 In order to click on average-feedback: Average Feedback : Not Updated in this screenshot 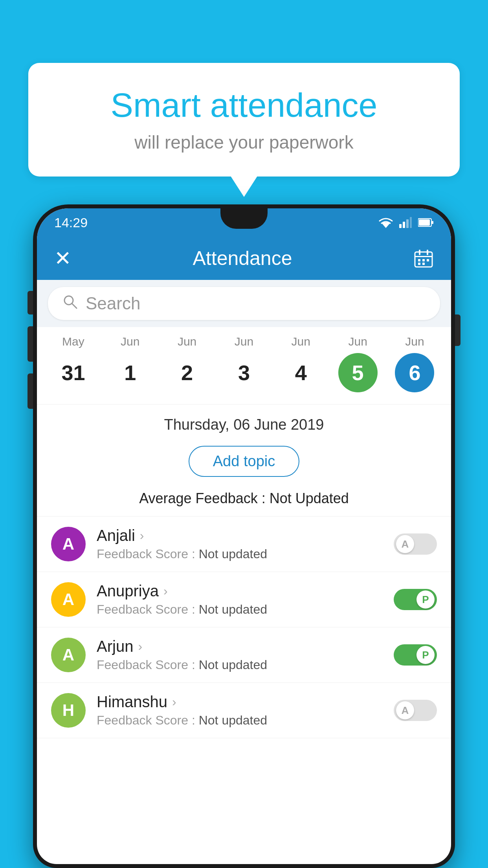, I will do `click(244, 502)`.